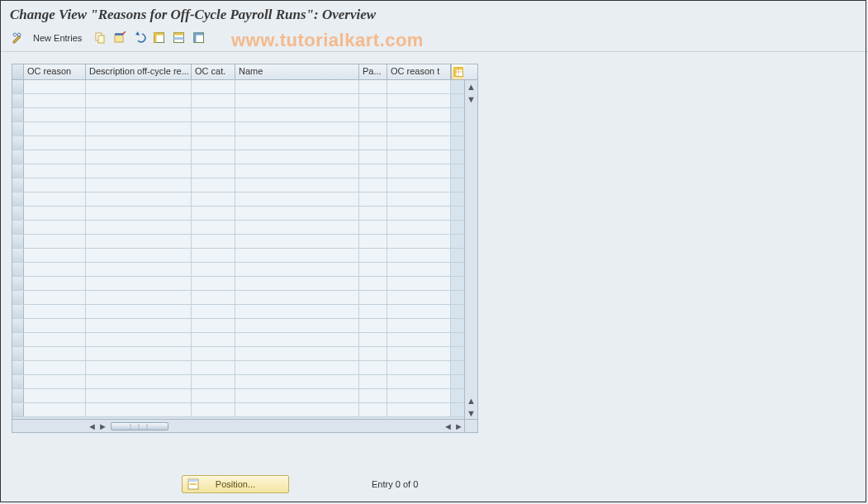 The height and width of the screenshot is (504, 868). What do you see at coordinates (213, 72) in the screenshot?
I see `column-header-oc-cat: OC cat.` at bounding box center [213, 72].